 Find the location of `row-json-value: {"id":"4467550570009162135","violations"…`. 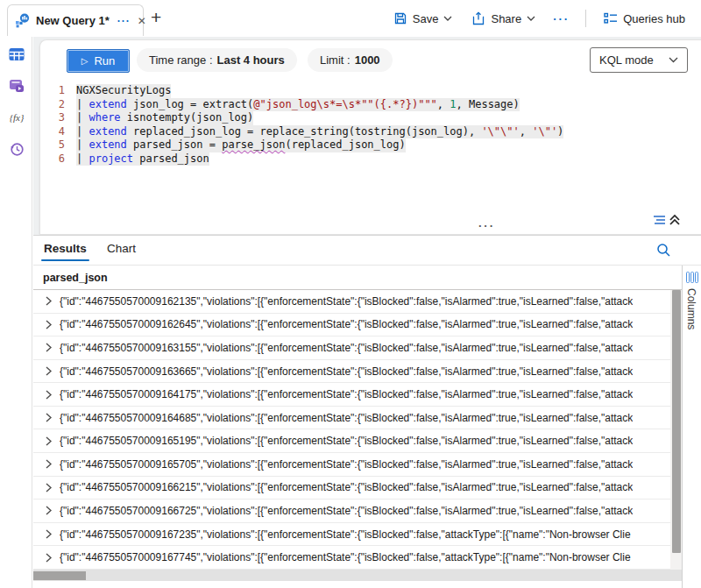

row-json-value: {"id":"4467550570009162135","violations"… is located at coordinates (346, 301).